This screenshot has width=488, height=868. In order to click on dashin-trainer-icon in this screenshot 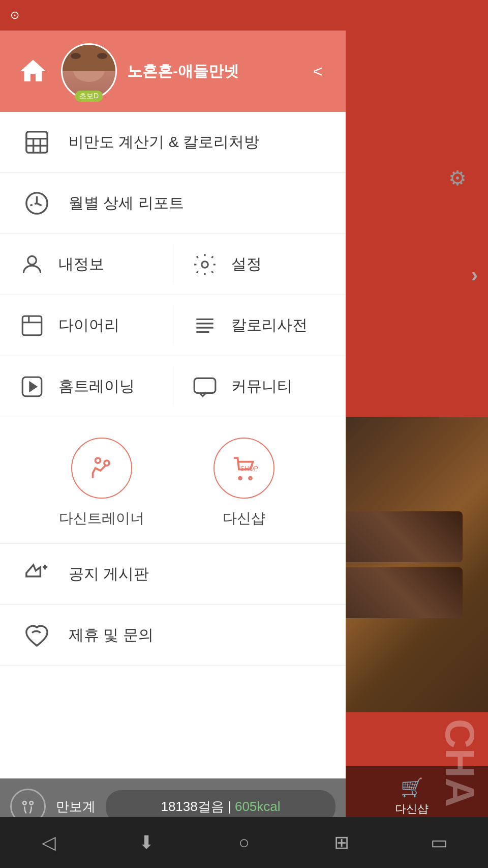, I will do `click(102, 468)`.